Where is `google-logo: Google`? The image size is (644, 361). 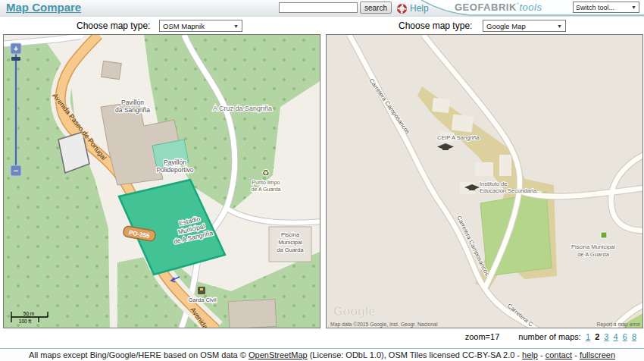 google-logo: Google is located at coordinates (355, 311).